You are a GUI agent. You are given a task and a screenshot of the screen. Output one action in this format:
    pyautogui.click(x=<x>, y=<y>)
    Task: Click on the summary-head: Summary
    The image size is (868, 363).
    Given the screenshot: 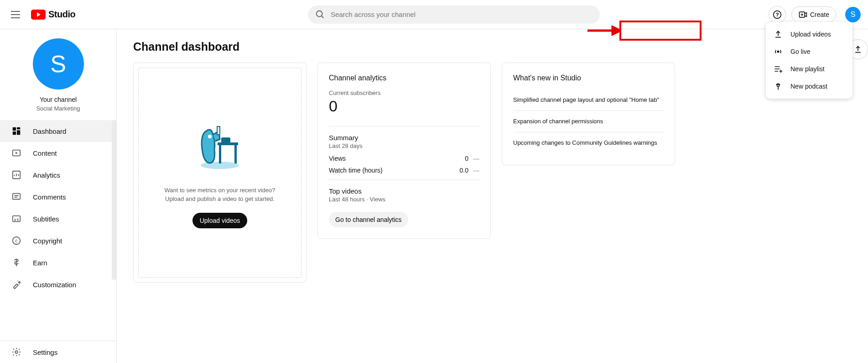 What is the action you would take?
    pyautogui.click(x=404, y=138)
    